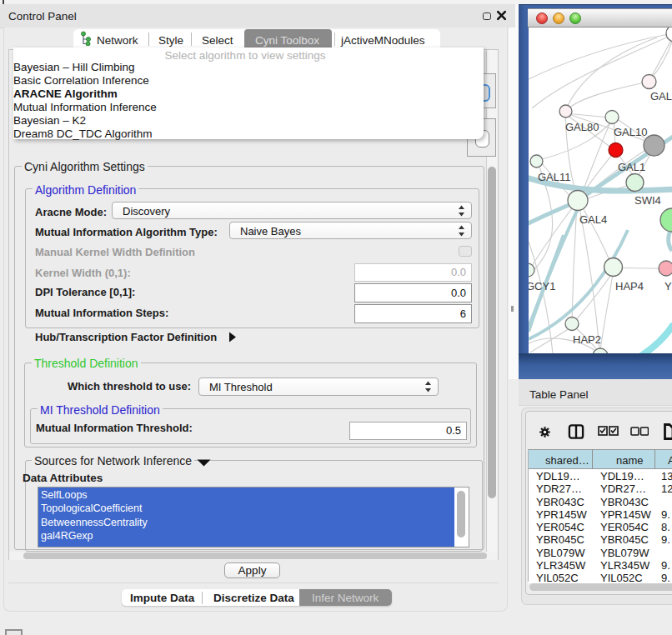 This screenshot has width=672, height=635. Describe the element at coordinates (661, 97) in the screenshot. I see `svg-text: GAL7` at that location.